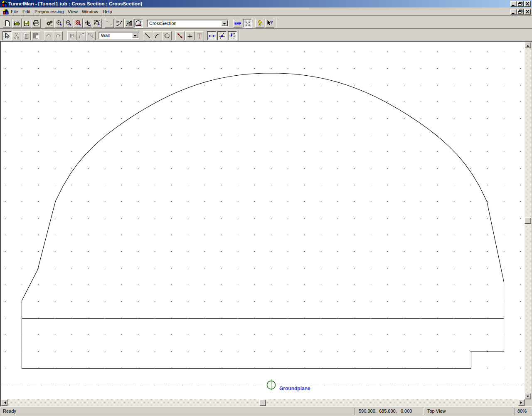  What do you see at coordinates (118, 22) in the screenshot?
I see `svg-text: XY` at bounding box center [118, 22].